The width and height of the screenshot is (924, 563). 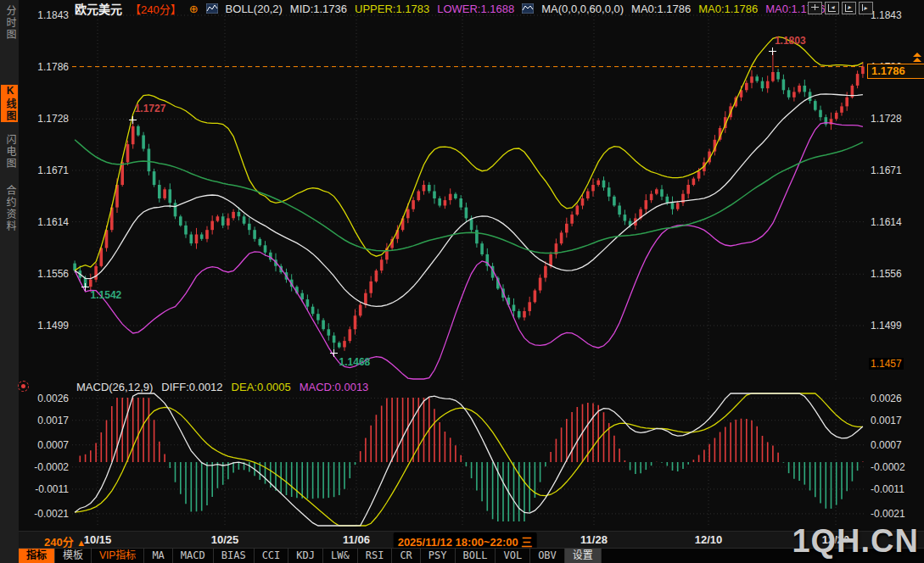 What do you see at coordinates (9, 23) in the screenshot?
I see `sidebar-tab-1: 分时图` at bounding box center [9, 23].